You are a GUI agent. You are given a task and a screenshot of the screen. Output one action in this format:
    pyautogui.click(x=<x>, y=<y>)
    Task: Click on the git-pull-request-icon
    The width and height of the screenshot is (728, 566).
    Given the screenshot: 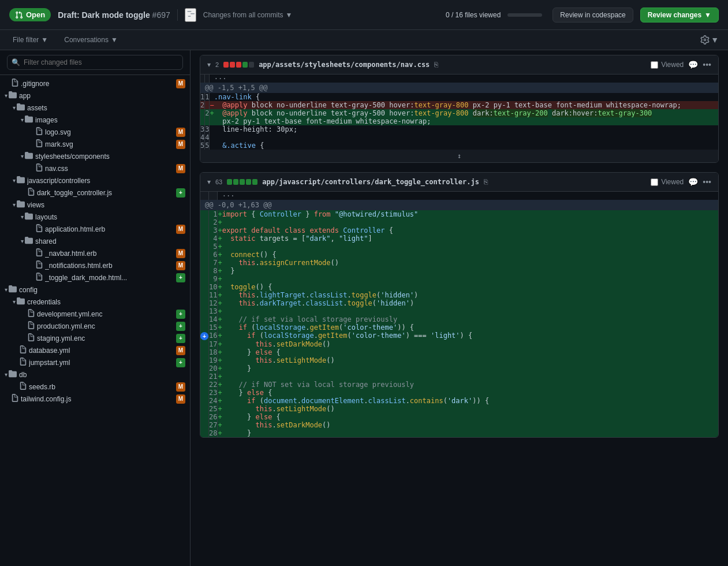 What is the action you would take?
    pyautogui.click(x=19, y=15)
    